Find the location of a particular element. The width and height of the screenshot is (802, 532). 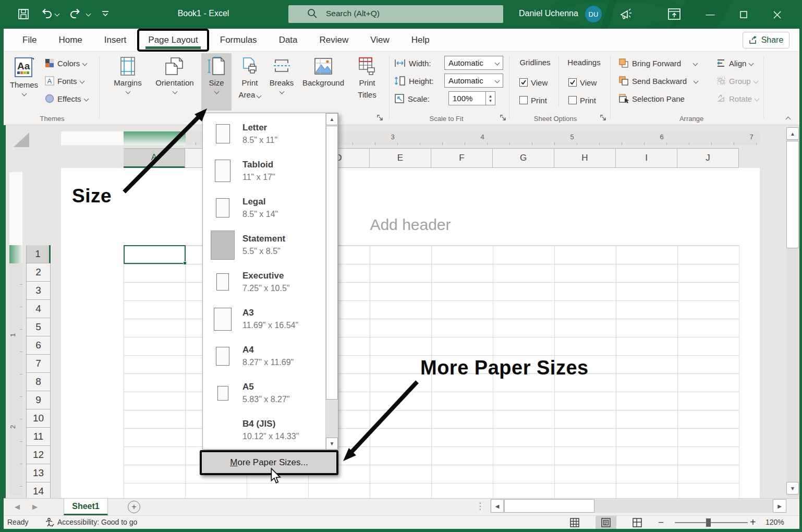

quick-access-toolbar-chevron is located at coordinates (105, 14).